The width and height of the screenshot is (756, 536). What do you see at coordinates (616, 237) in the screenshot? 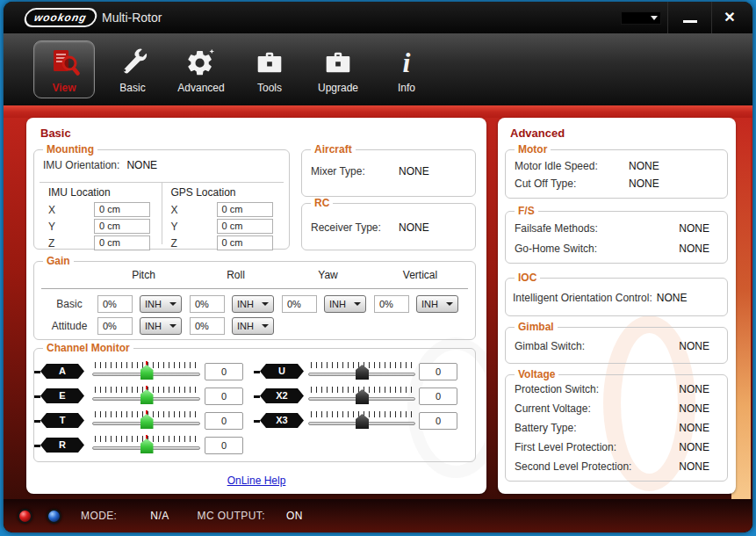
I see `failsafe-group: F/S Failsafe Methods: NONE Go-Home Switc…` at bounding box center [616, 237].